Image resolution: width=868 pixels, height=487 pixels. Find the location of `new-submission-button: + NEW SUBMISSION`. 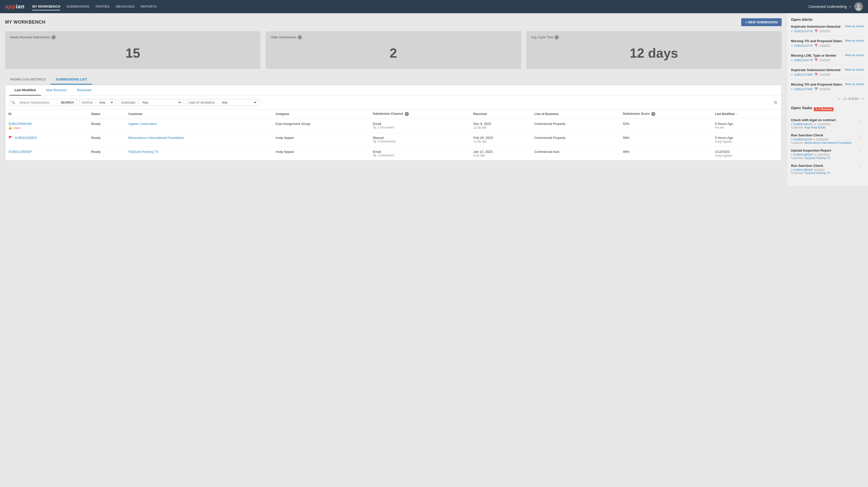

new-submission-button: + NEW SUBMISSION is located at coordinates (762, 22).